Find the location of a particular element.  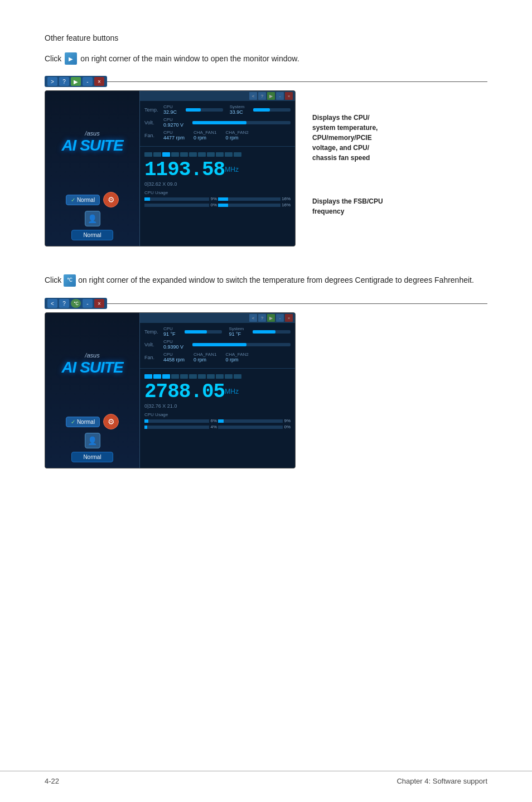

left-panel-2: /asus AI SUITE ✓ Normal ⚙ 👤 Normal is located at coordinates (93, 390).